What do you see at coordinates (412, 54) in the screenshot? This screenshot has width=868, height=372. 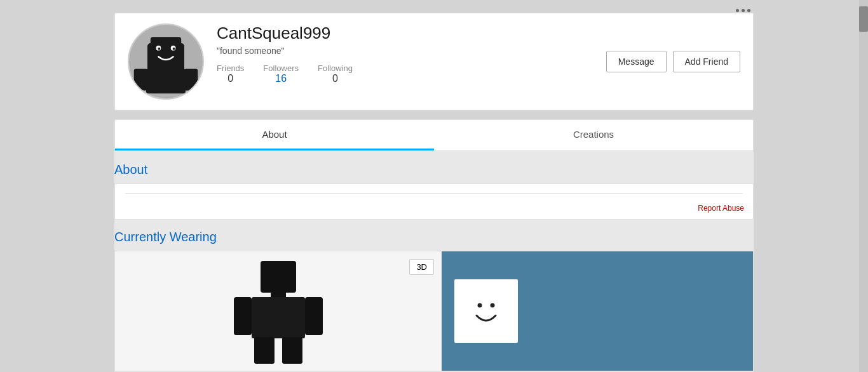 I see `profile-info: CantSqueal999 "found someone" Friends 0 …` at bounding box center [412, 54].